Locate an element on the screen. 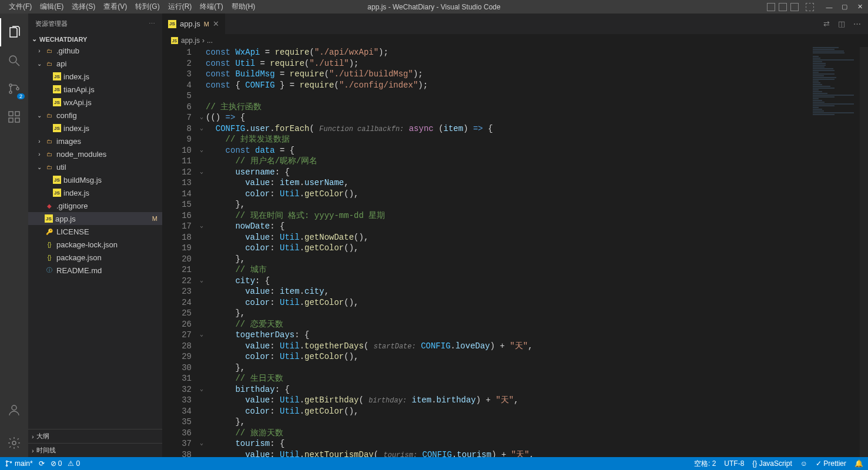 This screenshot has width=868, height=470. timeline-section: ›时间线 is located at coordinates (95, 450).